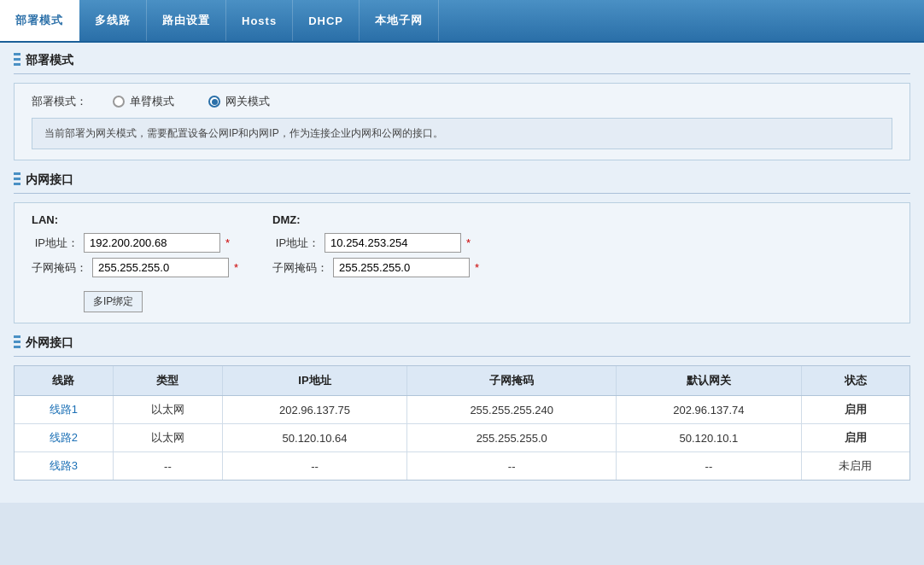 Image resolution: width=924 pixels, height=565 pixels. Describe the element at coordinates (60, 268) in the screenshot. I see `lan-mask-label: 子网掩码：` at that location.